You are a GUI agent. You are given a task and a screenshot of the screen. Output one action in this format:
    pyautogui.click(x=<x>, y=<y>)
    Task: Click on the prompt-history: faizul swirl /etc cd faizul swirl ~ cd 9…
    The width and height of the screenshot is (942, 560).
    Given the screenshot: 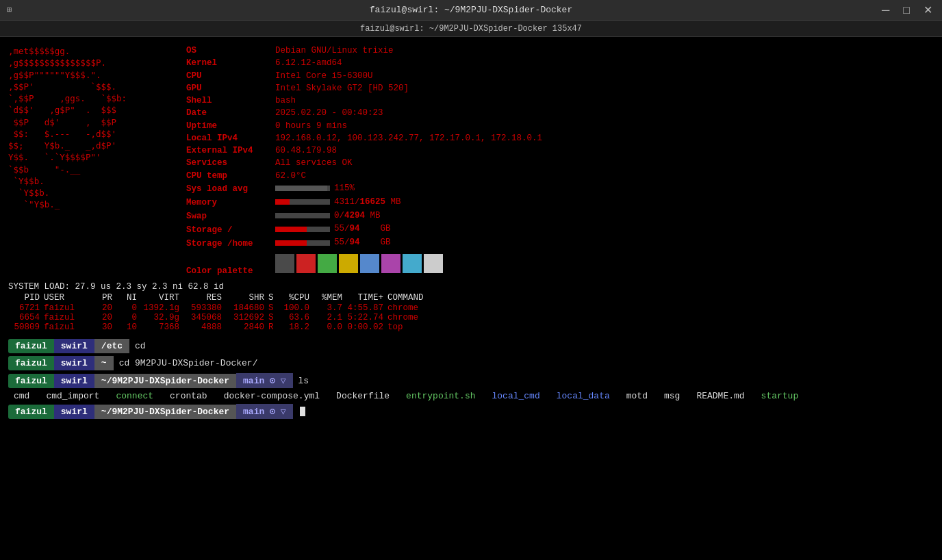 What is the action you would take?
    pyautogui.click(x=471, y=379)
    